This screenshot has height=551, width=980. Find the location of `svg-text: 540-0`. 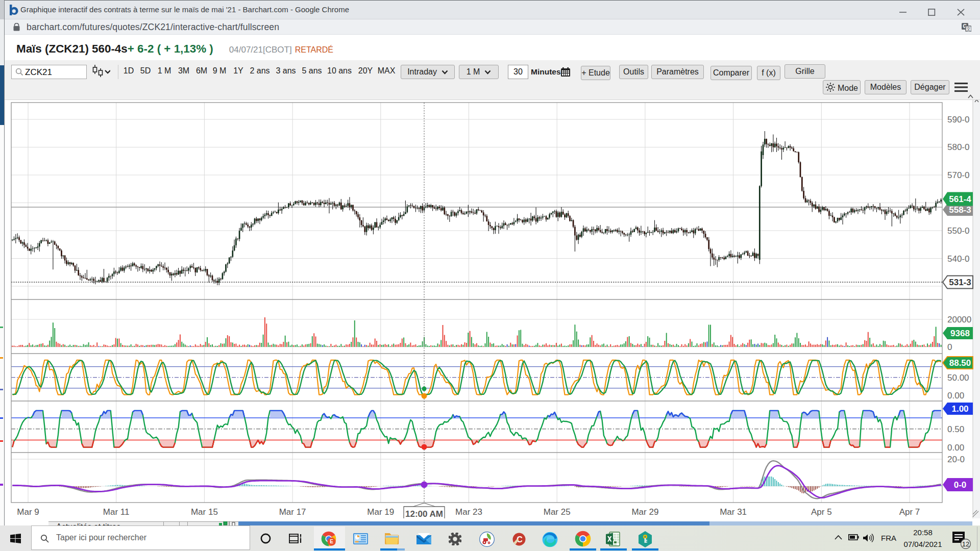

svg-text: 540-0 is located at coordinates (959, 259).